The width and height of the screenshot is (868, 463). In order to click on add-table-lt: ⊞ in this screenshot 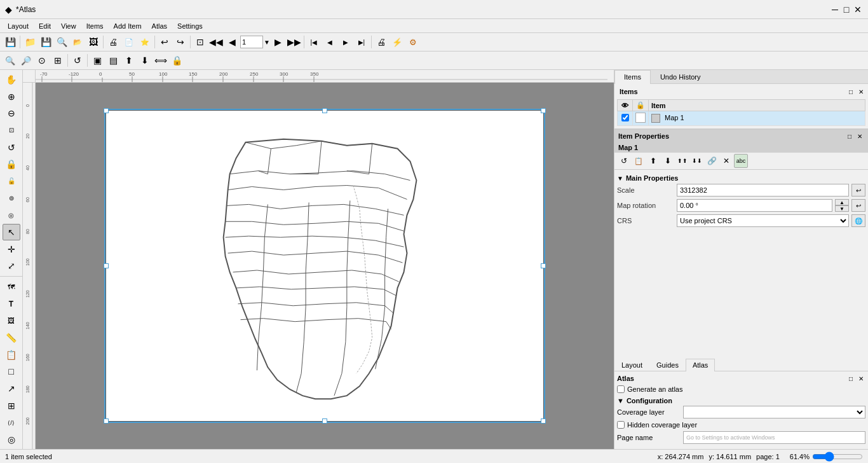, I will do `click(11, 406)`.